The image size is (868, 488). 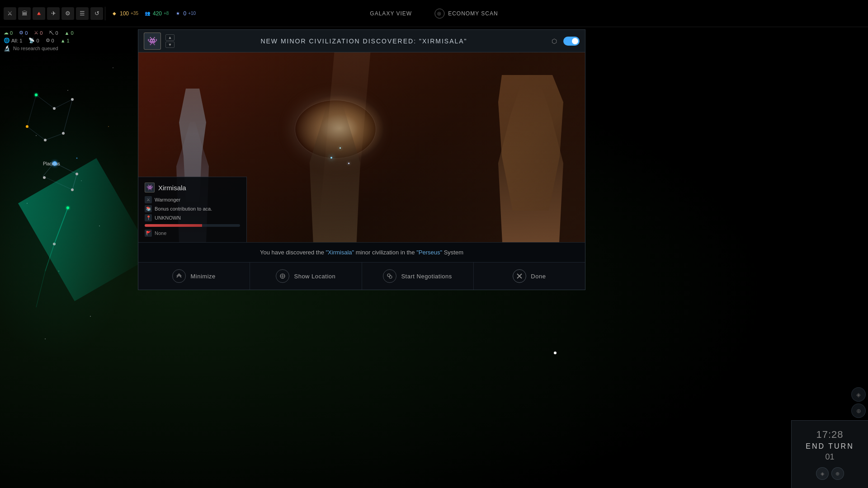 I want to click on desc-after: System, so click(x=453, y=252).